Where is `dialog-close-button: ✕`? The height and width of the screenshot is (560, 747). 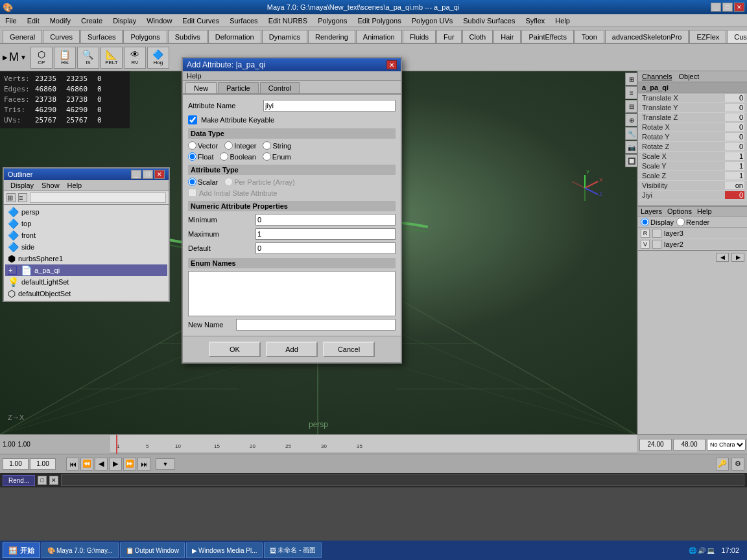
dialog-close-button: ✕ is located at coordinates (392, 65).